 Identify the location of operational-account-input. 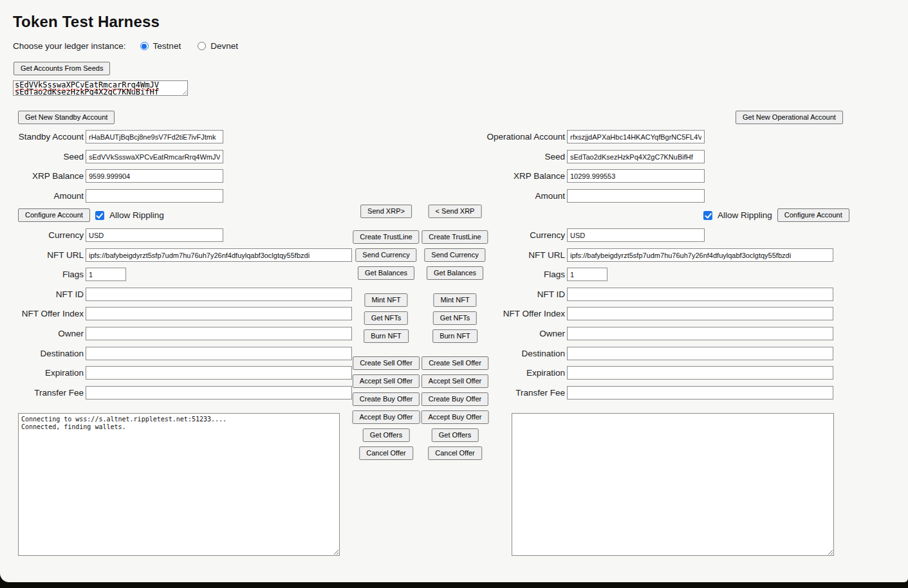
(636, 136).